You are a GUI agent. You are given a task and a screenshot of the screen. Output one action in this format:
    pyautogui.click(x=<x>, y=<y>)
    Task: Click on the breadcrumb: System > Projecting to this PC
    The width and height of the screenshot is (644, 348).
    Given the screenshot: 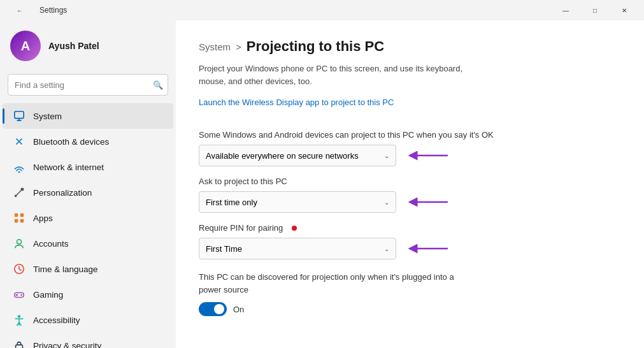 What is the action you would take?
    pyautogui.click(x=410, y=47)
    